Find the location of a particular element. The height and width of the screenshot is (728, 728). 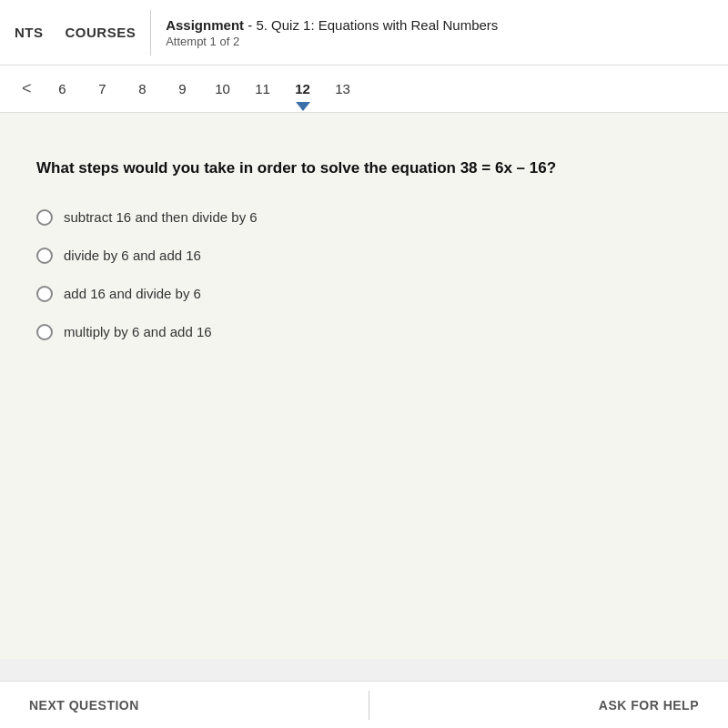

nav-left: NTS COURSES is located at coordinates (75, 33).